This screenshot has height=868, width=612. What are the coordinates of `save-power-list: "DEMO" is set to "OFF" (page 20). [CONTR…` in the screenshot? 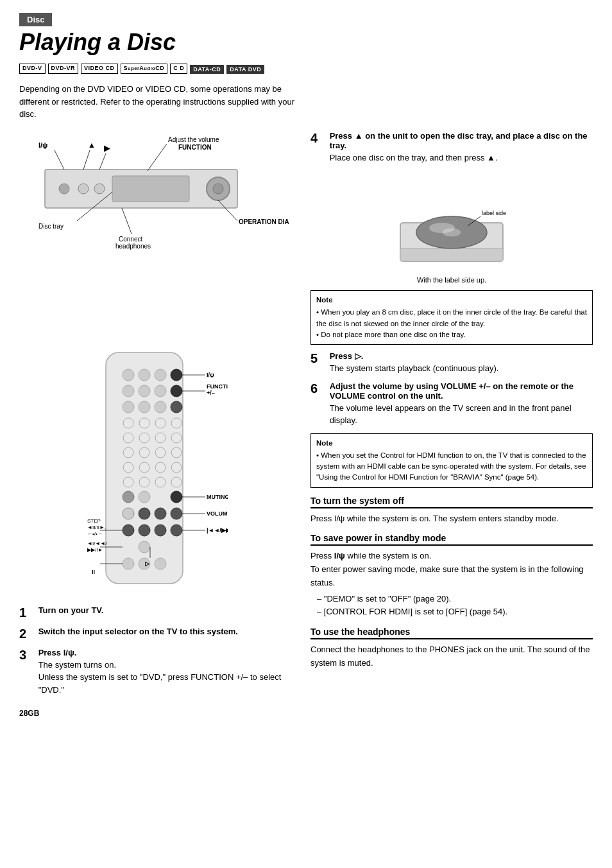 It's located at (452, 606).